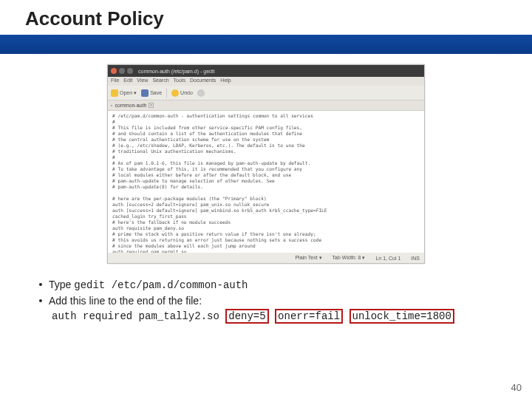 This screenshot has height=399, width=532. I want to click on bullet-2-text: Add this line to the end of the file:, so click(126, 301).